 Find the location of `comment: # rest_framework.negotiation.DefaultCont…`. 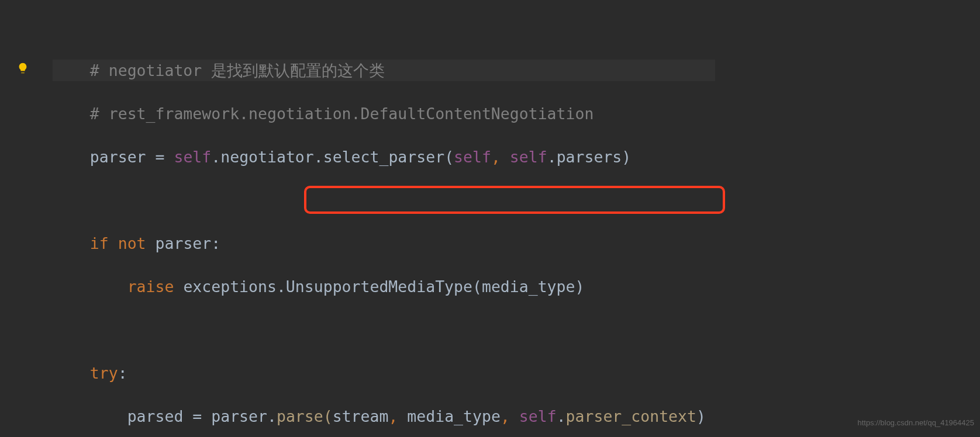

comment: # rest_framework.negotiation.DefaultCont… is located at coordinates (342, 113).